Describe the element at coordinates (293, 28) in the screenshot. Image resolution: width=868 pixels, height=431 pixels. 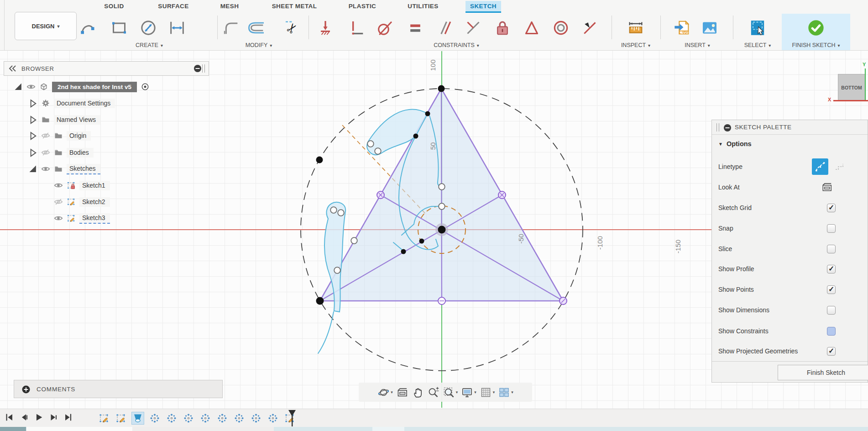
I see `trim-tool-button: ✂` at that location.